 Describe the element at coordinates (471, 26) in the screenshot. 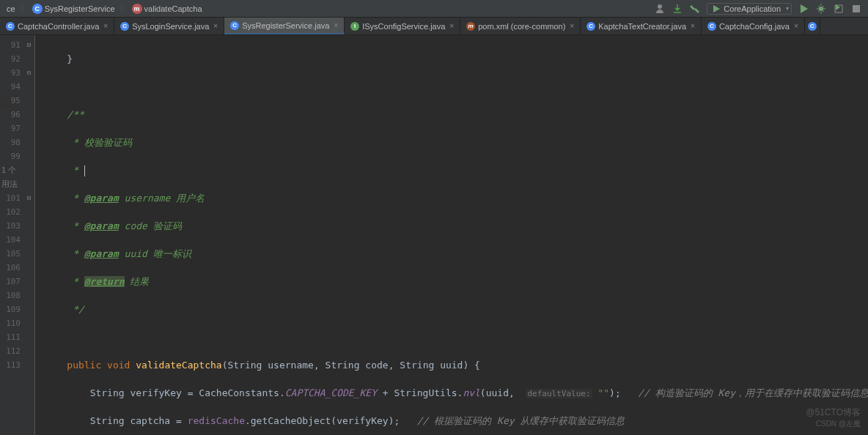

I see `maven-icon: m` at that location.